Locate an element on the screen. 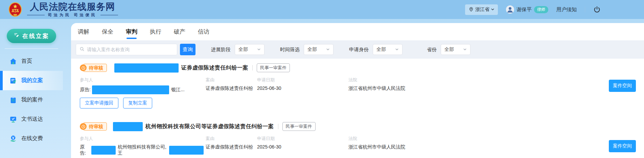 This screenshot has height=158, width=644. online-filing-button: 在线立案 is located at coordinates (31, 36).